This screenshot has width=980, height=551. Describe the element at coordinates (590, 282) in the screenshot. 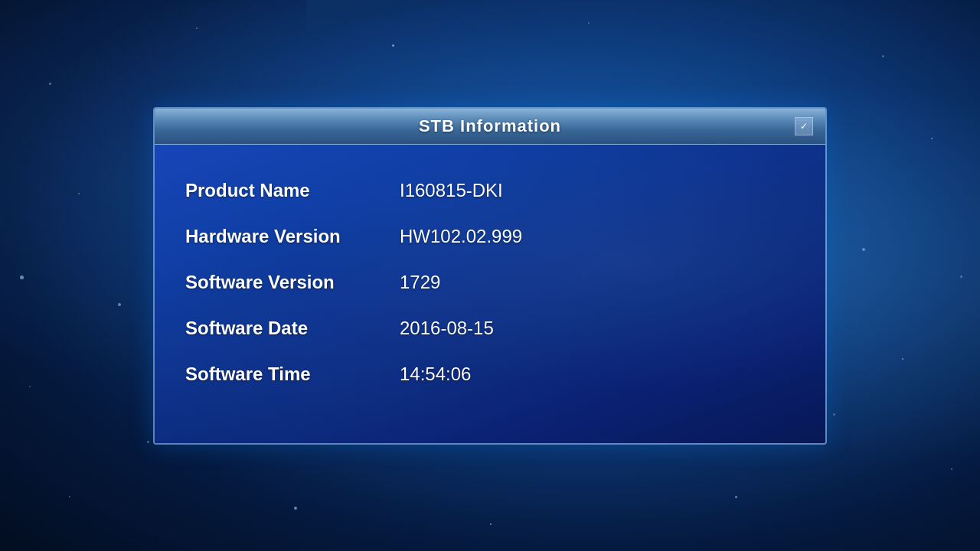

I see `field-value: 1729` at that location.